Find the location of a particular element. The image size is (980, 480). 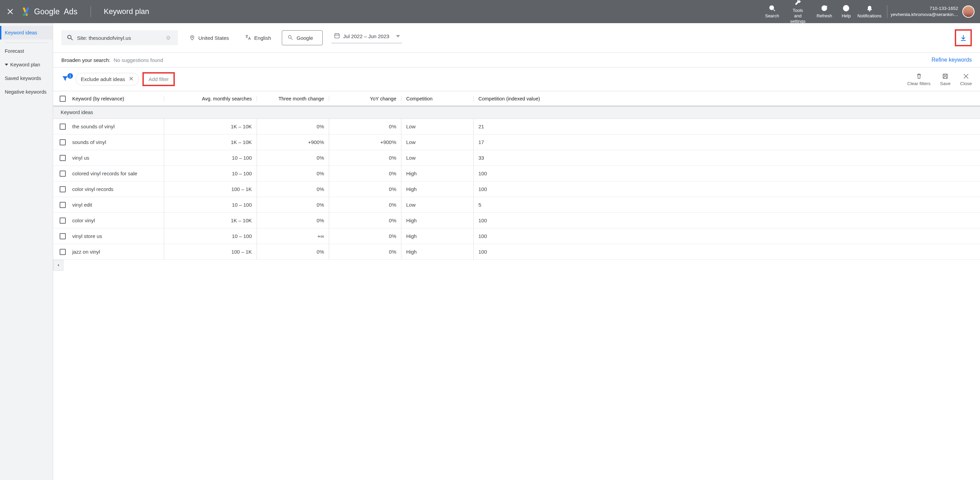

scroll-left-button is located at coordinates (59, 265).